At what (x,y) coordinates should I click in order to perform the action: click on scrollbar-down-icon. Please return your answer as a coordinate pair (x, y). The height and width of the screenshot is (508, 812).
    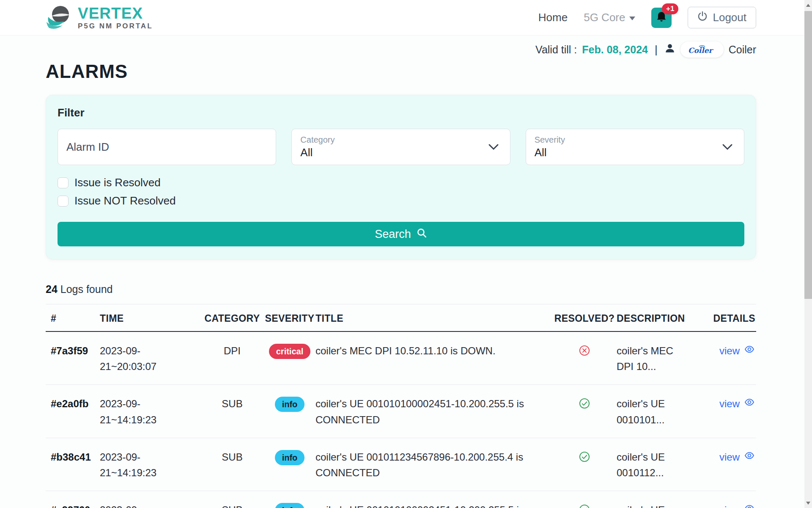
    Looking at the image, I should click on (808, 503).